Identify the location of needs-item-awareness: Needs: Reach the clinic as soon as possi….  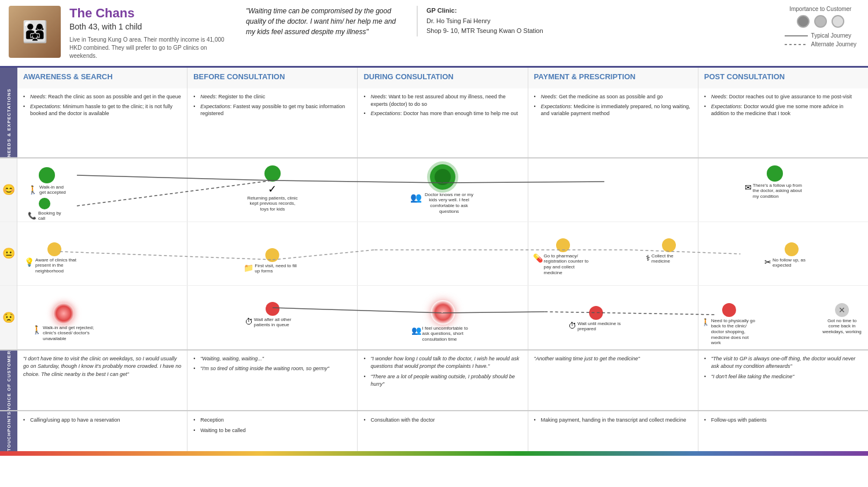
(102, 97).